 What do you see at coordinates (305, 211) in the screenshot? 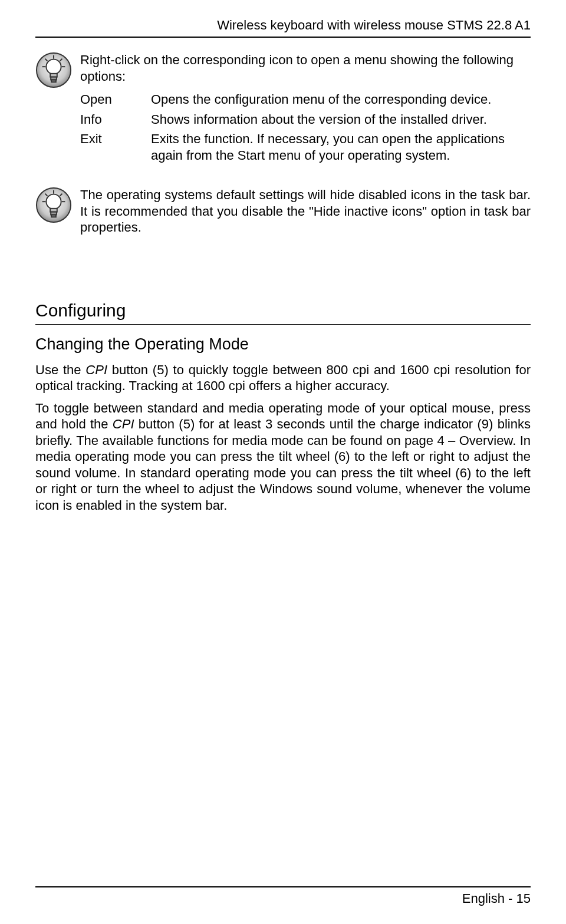
I see `tip2-text: The operating systems default settings w…` at bounding box center [305, 211].